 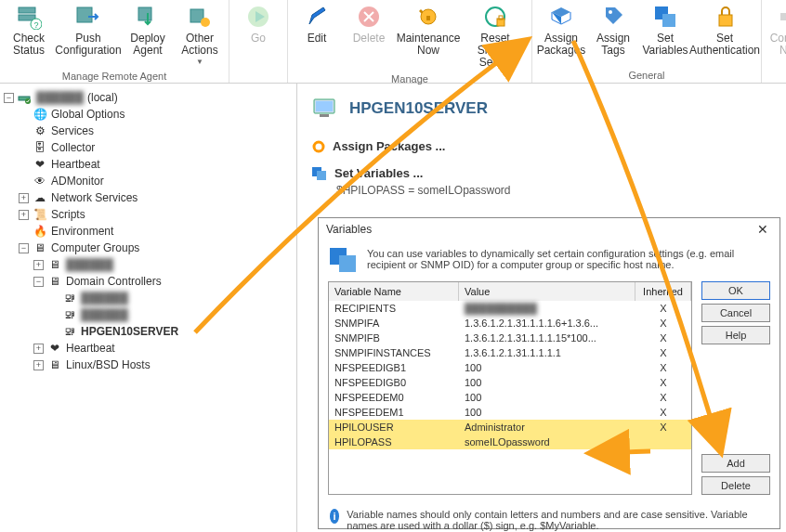 What do you see at coordinates (70, 331) in the screenshot?
I see `srv-icon: 🖳` at bounding box center [70, 331].